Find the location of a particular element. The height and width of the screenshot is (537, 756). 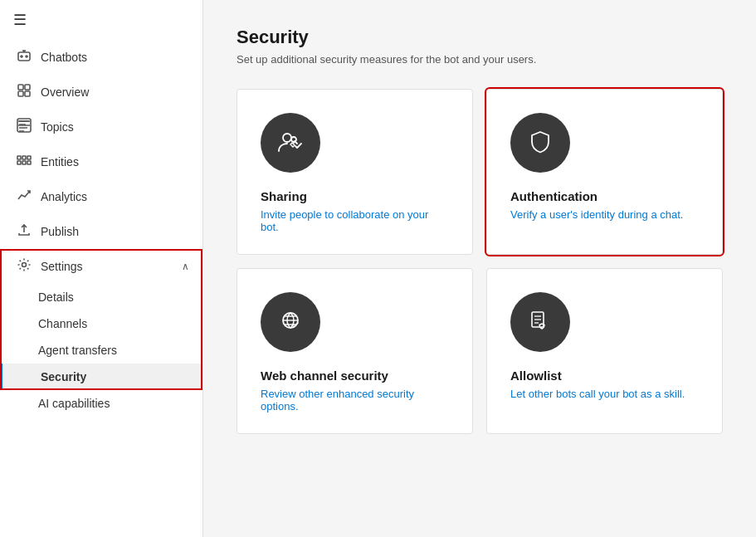

sidebar-item-agent-transfers: Agent transfers is located at coordinates (101, 350).